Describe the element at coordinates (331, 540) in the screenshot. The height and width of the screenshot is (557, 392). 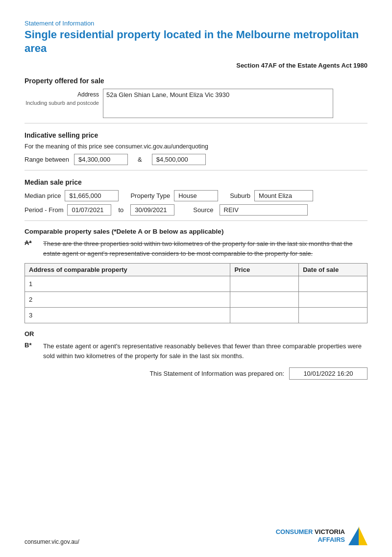
I see `logo-affairs: AFFAIRS` at that location.